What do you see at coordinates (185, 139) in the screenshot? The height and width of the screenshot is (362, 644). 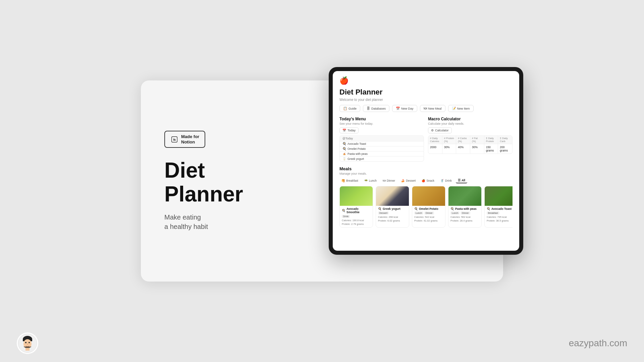 I see `made-for-notion-badge: N Made for Notion` at bounding box center [185, 139].